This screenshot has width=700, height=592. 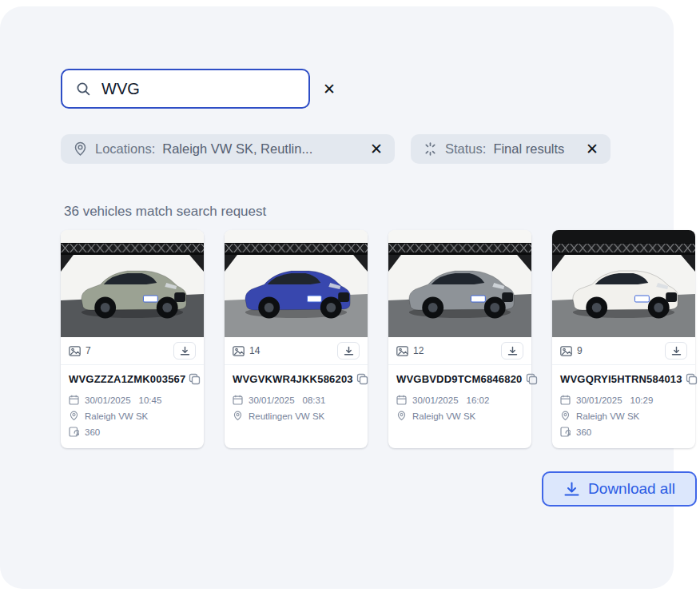 What do you see at coordinates (296, 339) in the screenshot?
I see `vehicle-card: 14 WVGVKWR4JKK586203` at bounding box center [296, 339].